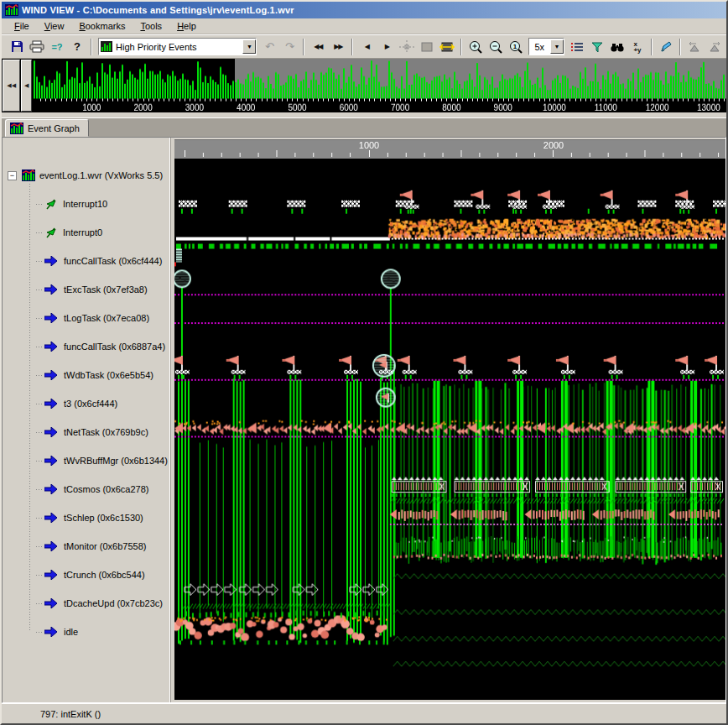 Image resolution: width=728 pixels, height=725 pixels. Describe the element at coordinates (70, 632) in the screenshot. I see `tree-item-label: idle` at that location.